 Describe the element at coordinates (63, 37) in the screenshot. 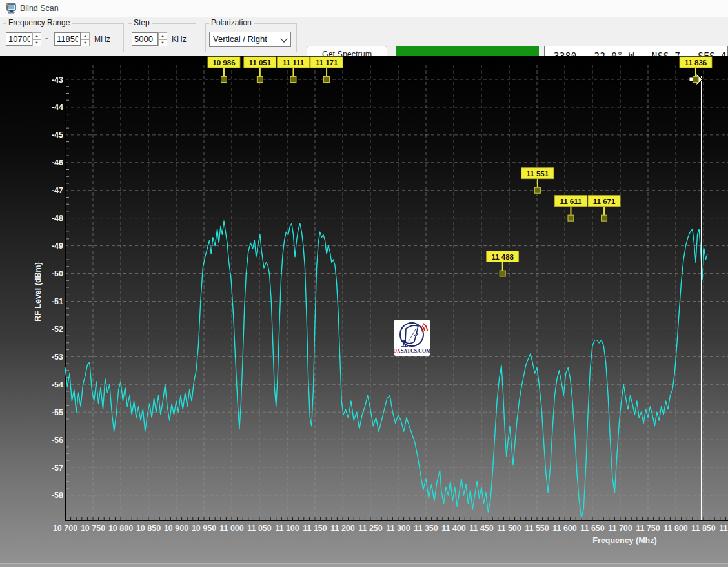

I see `frequency-range-group: Frequency Range ▲▼ - ▲▼ MHz` at that location.